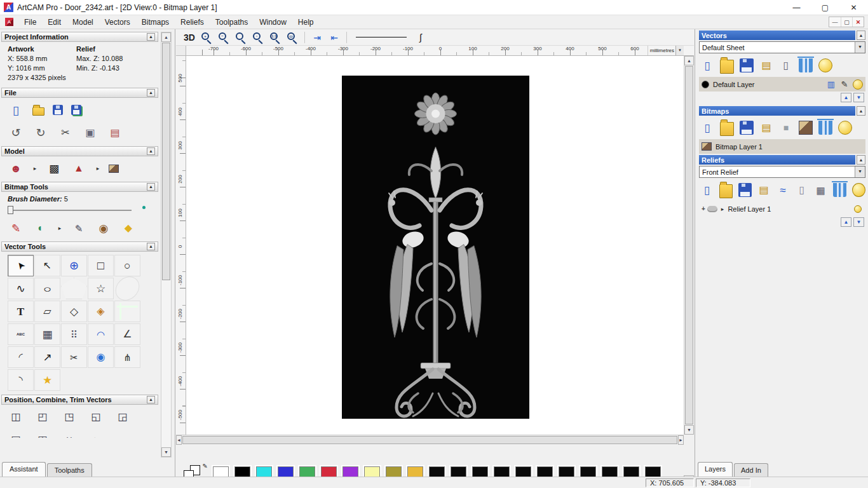 Image resolution: width=868 pixels, height=488 pixels. What do you see at coordinates (79, 168) in the screenshot?
I see `lighthouse-icon: ▲` at bounding box center [79, 168].